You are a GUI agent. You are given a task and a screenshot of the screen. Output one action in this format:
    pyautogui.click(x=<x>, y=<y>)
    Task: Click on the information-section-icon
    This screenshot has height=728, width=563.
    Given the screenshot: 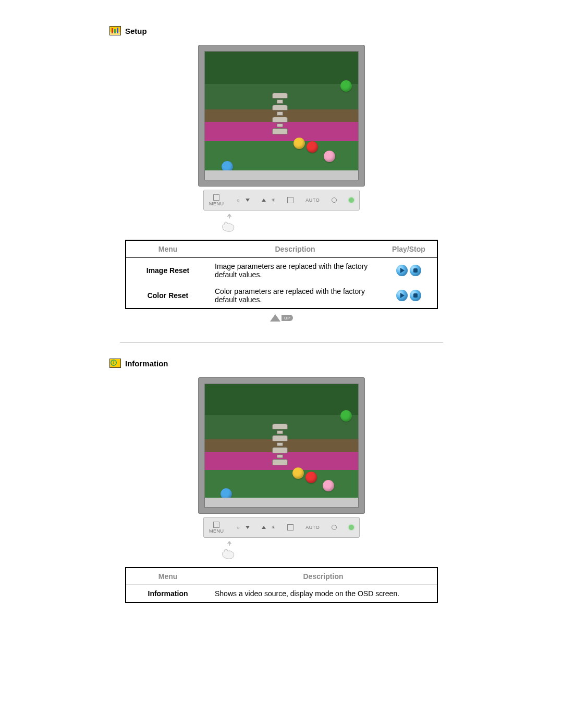 What is the action you would take?
    pyautogui.click(x=115, y=363)
    